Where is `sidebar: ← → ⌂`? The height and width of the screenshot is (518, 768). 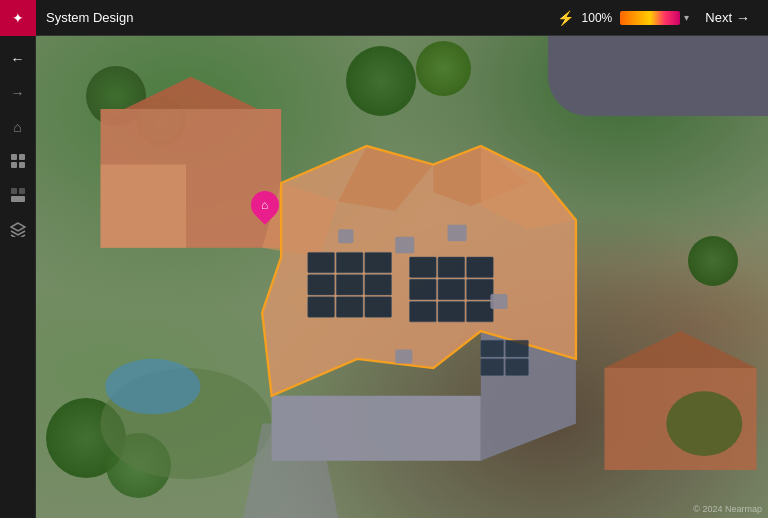 sidebar: ← → ⌂ is located at coordinates (18, 277).